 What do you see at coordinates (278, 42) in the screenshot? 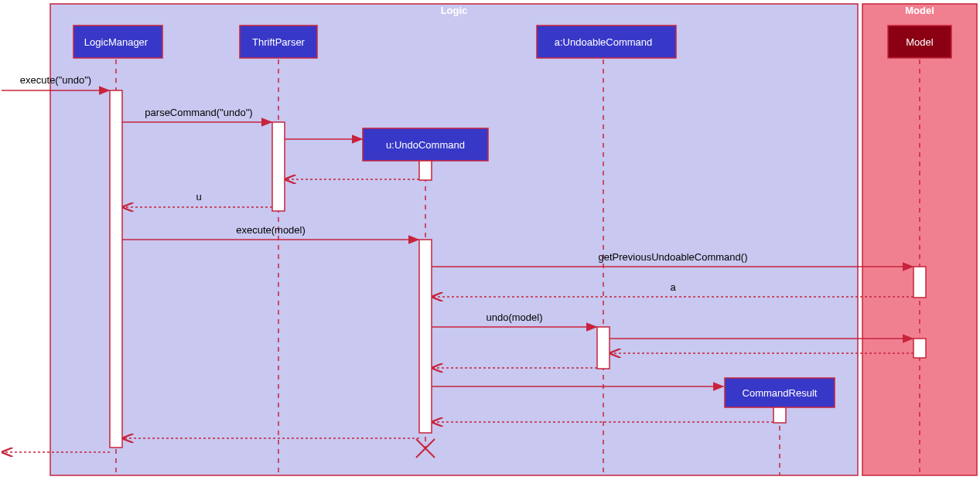
I see `participant-thriftparser-label: ThriftParser` at bounding box center [278, 42].